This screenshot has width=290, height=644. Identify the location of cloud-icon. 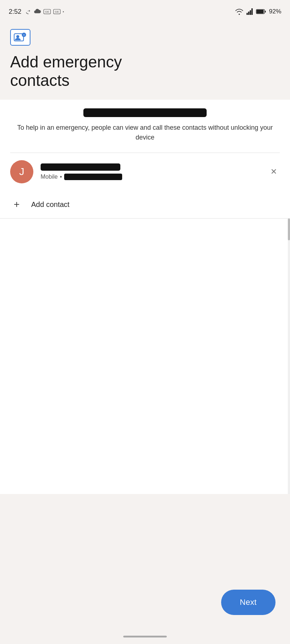
(37, 12).